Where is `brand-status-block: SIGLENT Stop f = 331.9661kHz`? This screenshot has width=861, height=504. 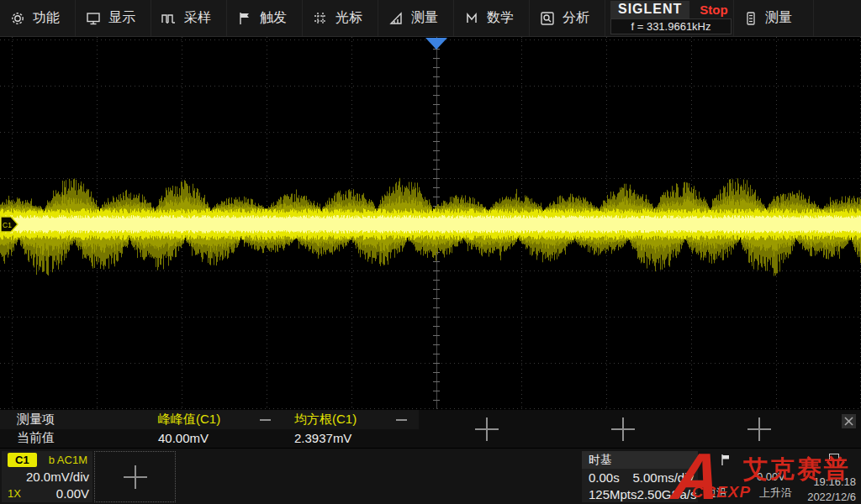
brand-status-block: SIGLENT Stop f = 331.9661kHz is located at coordinates (670, 18).